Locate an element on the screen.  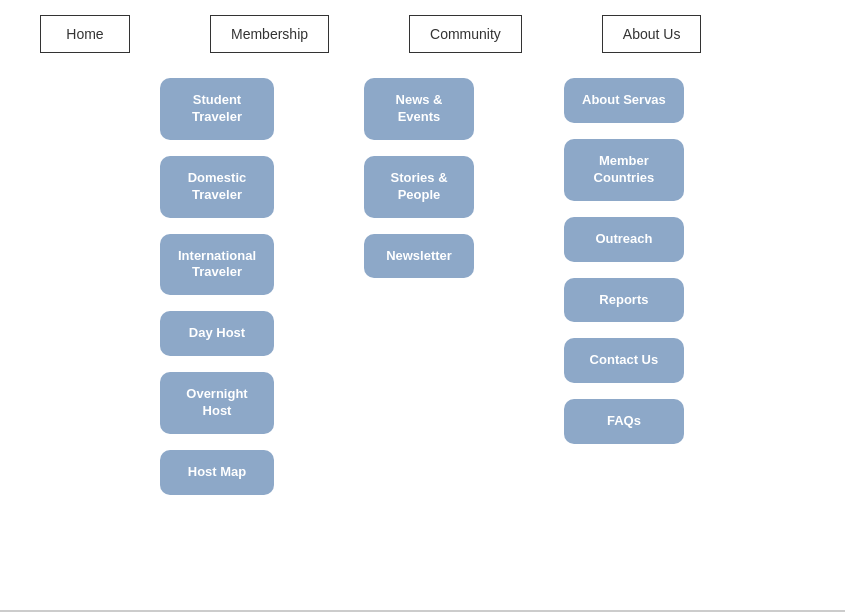
btn-member-countries: MemberCountries is located at coordinates (624, 170).